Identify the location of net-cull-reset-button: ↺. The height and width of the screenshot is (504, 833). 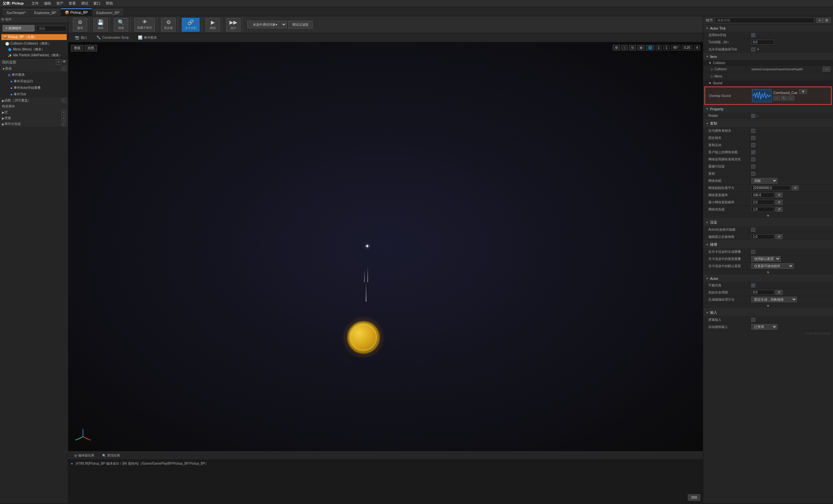
(795, 188).